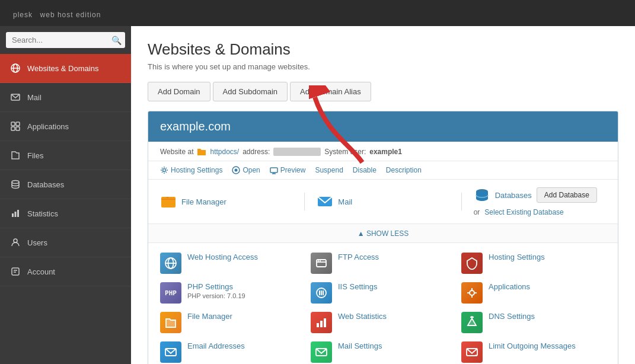 The height and width of the screenshot is (364, 635). Describe the element at coordinates (15, 184) in the screenshot. I see `databases-icon` at that location.